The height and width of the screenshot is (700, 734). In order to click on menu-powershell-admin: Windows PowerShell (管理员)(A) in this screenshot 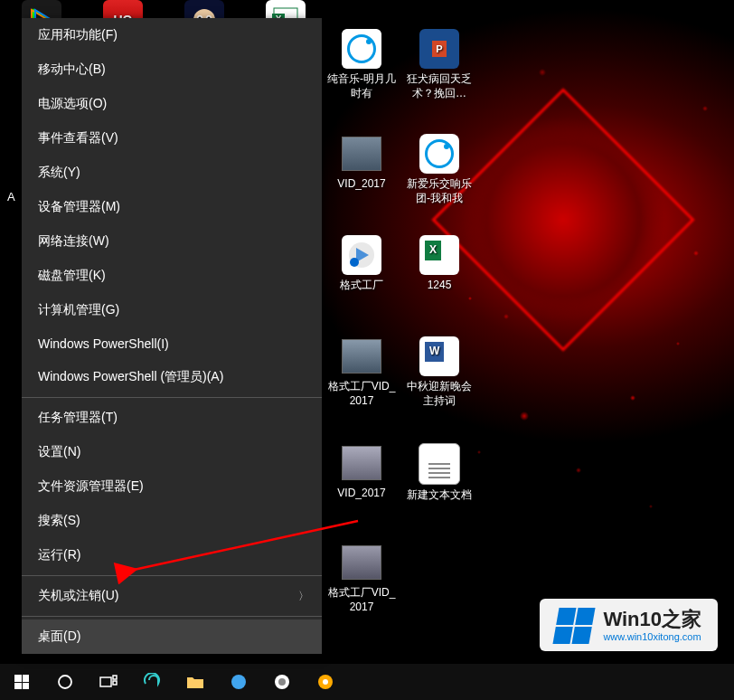, I will do `click(172, 377)`.